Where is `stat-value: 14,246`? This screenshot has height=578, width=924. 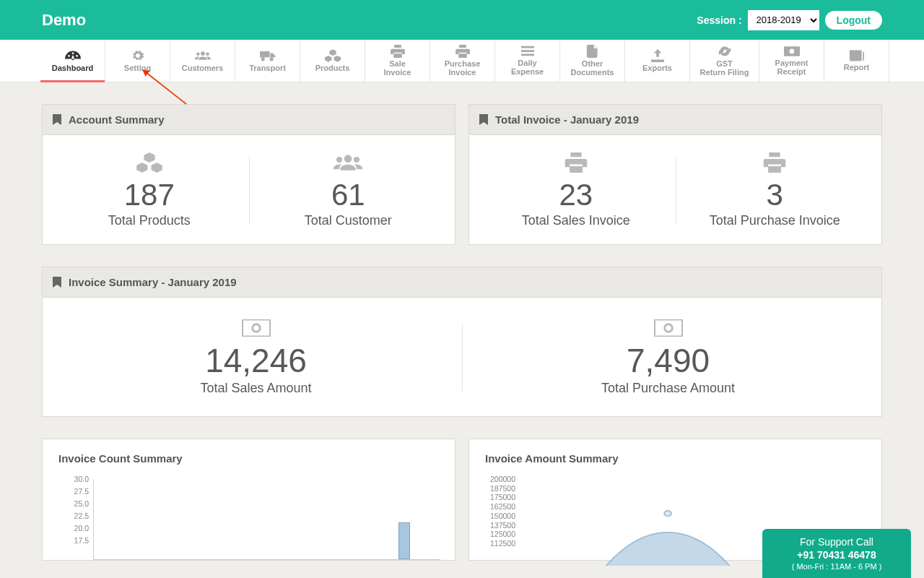 stat-value: 14,246 is located at coordinates (256, 361).